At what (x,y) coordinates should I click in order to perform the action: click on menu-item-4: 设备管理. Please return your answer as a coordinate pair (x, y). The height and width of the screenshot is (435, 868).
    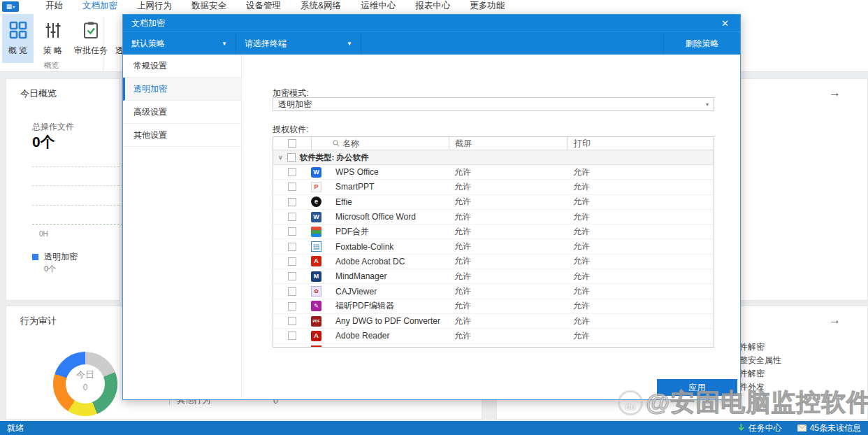
    Looking at the image, I should click on (263, 7).